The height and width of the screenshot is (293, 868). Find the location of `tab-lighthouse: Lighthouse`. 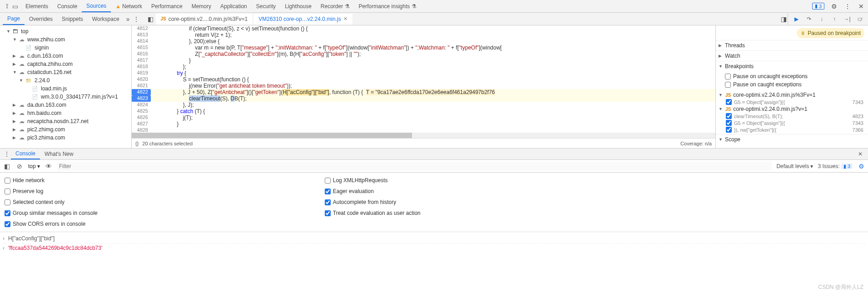

tab-lighthouse: Lighthouse is located at coordinates (298, 6).